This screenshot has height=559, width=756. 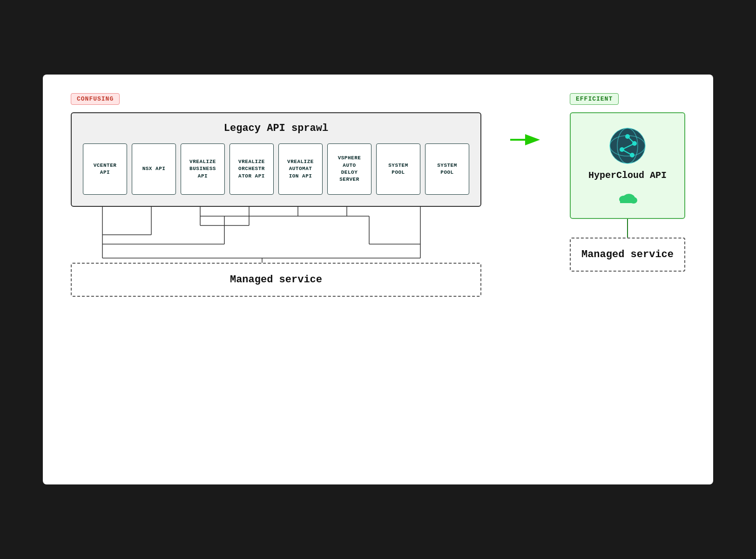 I want to click on lines-area, so click(x=276, y=235).